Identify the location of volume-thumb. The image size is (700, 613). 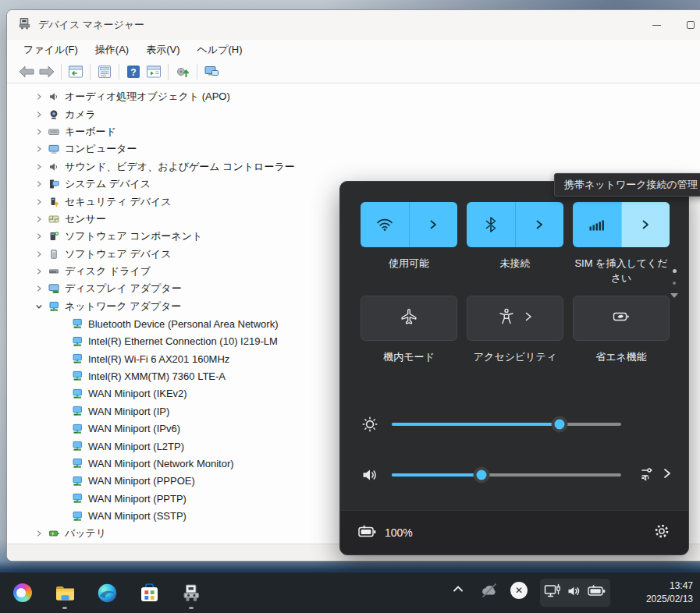
(481, 476).